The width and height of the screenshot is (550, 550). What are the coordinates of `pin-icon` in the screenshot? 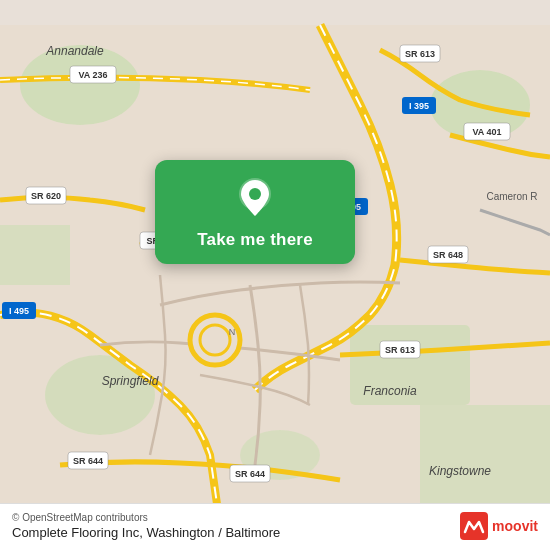 It's located at (255, 198).